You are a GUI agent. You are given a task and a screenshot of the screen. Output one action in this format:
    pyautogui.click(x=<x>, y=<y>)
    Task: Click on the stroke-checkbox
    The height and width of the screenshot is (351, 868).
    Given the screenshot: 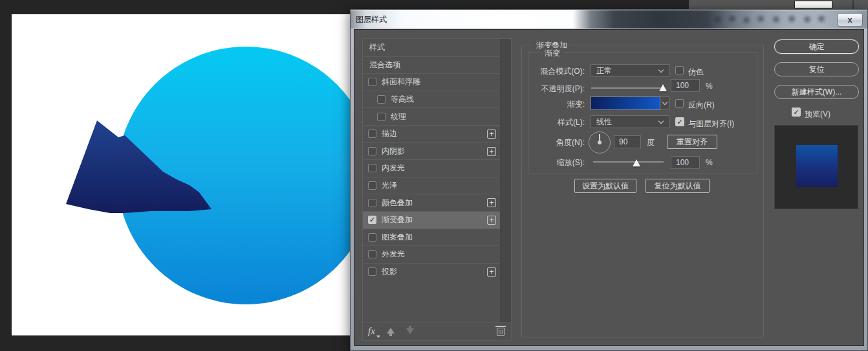 What is the action you would take?
    pyautogui.click(x=373, y=133)
    